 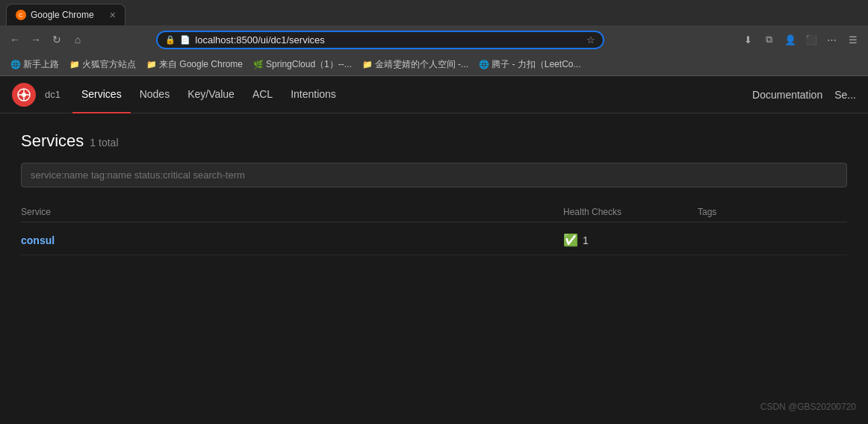 What do you see at coordinates (57, 40) in the screenshot?
I see `reload-button: ↻` at bounding box center [57, 40].